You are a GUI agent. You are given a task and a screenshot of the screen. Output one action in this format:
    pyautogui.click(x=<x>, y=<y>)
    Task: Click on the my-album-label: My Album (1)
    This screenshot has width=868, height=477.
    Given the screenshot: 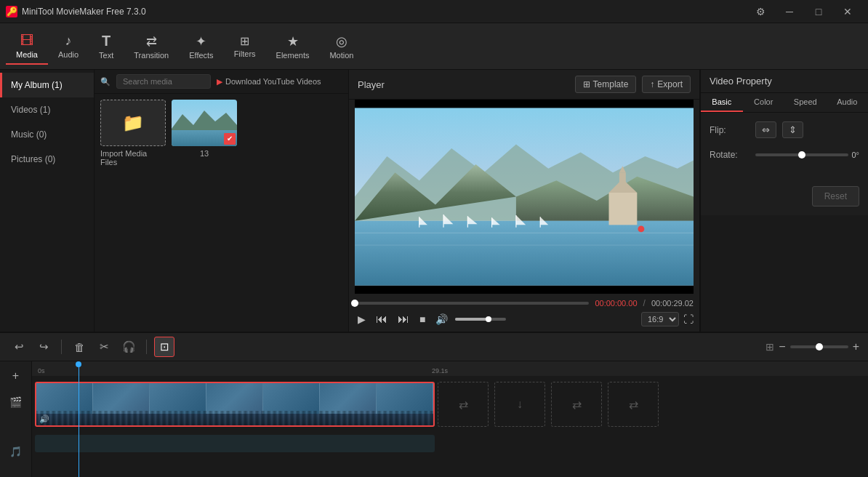 What is the action you would take?
    pyautogui.click(x=36, y=85)
    